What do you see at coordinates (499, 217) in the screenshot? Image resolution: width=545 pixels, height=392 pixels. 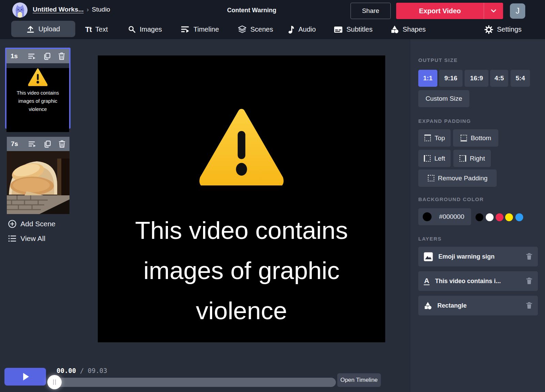 I see `swatch-red` at bounding box center [499, 217].